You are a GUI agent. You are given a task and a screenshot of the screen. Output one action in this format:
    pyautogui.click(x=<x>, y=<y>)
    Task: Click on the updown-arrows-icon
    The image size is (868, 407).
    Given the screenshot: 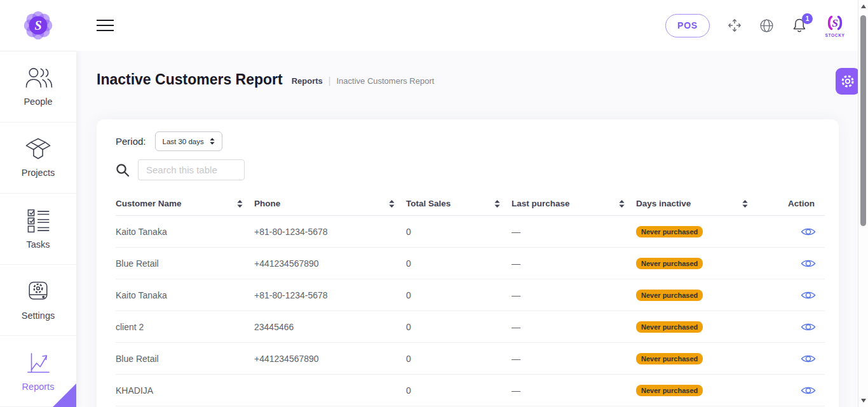 What is the action you would take?
    pyautogui.click(x=212, y=141)
    